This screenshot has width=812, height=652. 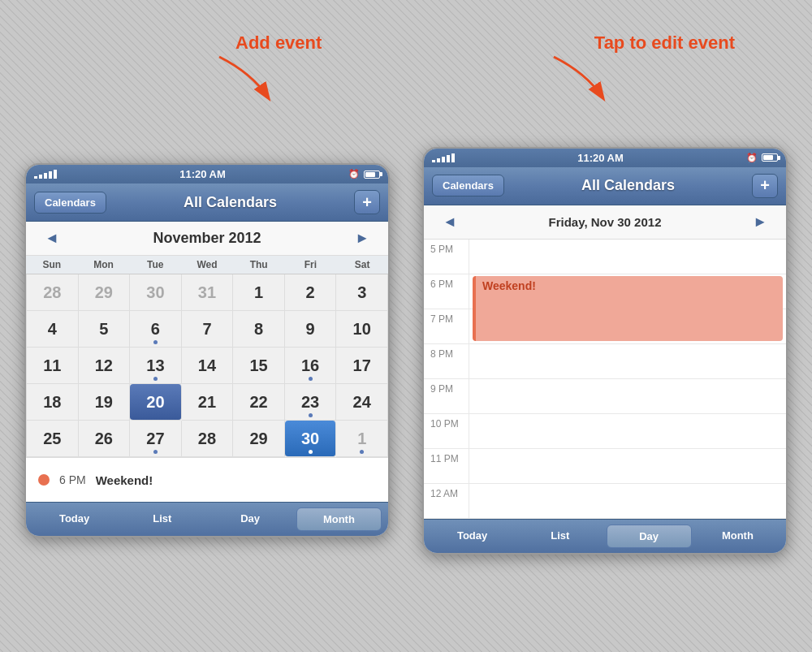 I want to click on status-time-right: 11:20 AM, so click(x=601, y=158).